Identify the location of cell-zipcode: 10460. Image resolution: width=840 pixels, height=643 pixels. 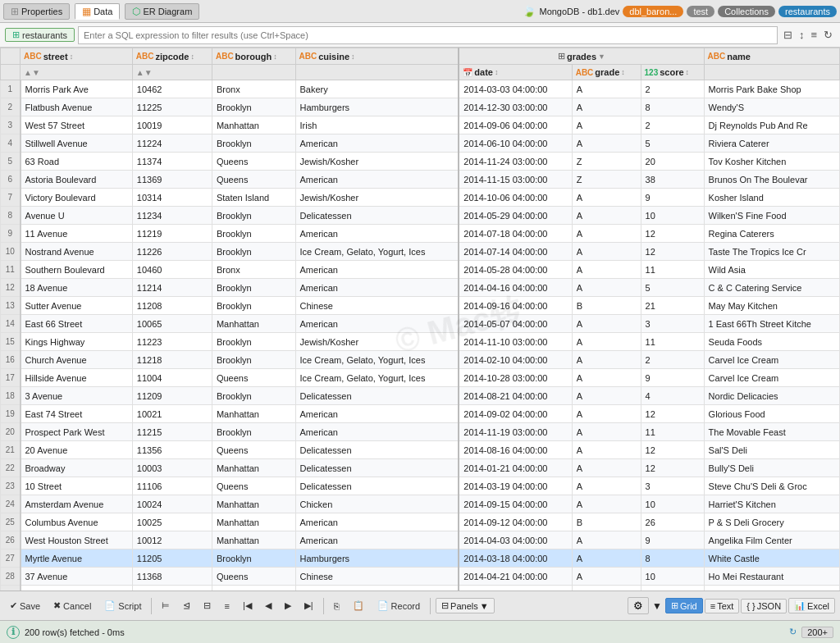
(172, 270).